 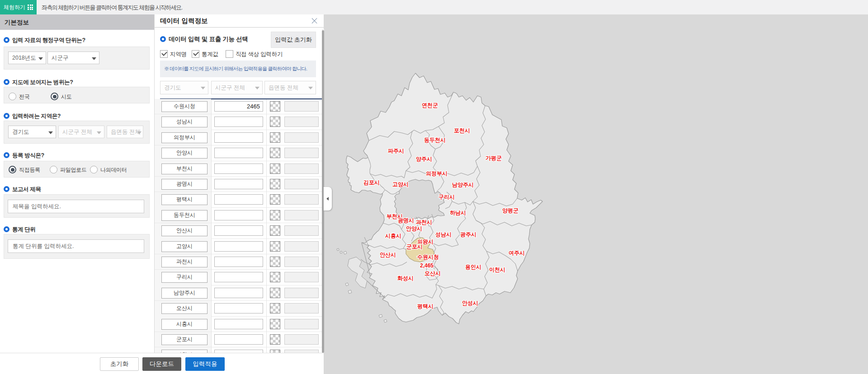 I want to click on svg-text: 평택시, so click(x=425, y=306).